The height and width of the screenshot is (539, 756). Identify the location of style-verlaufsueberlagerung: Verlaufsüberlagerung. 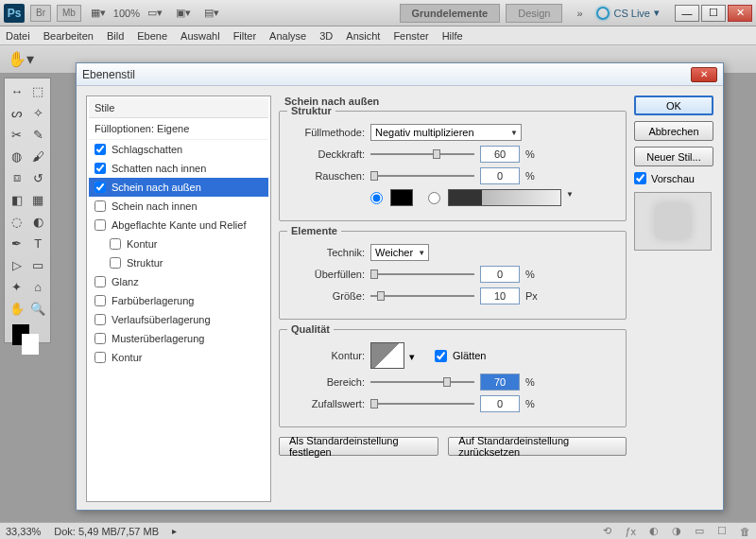
(179, 320).